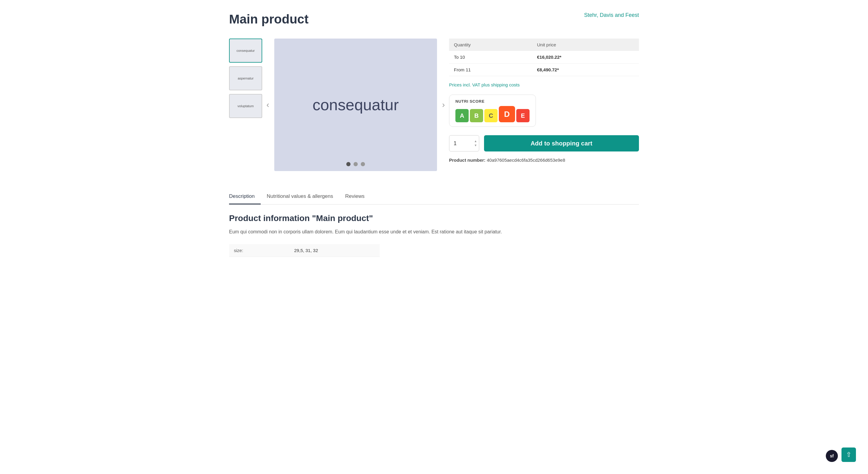 This screenshot has height=474, width=868. What do you see at coordinates (493, 101) in the screenshot?
I see `nutri-label: NUTRI SCORE` at bounding box center [493, 101].